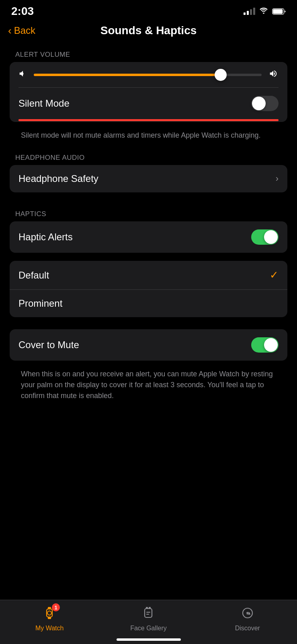 This screenshot has height=644, width=297. What do you see at coordinates (44, 103) in the screenshot?
I see `silent-mode-label: Silent Mode` at bounding box center [44, 103].